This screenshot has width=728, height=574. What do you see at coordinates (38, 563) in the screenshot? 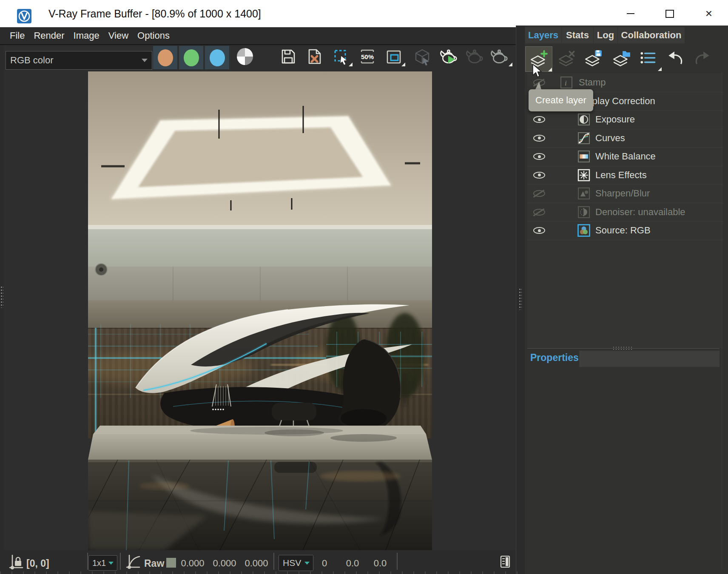
I see `pixel-coords: [0, 0]` at bounding box center [38, 563].